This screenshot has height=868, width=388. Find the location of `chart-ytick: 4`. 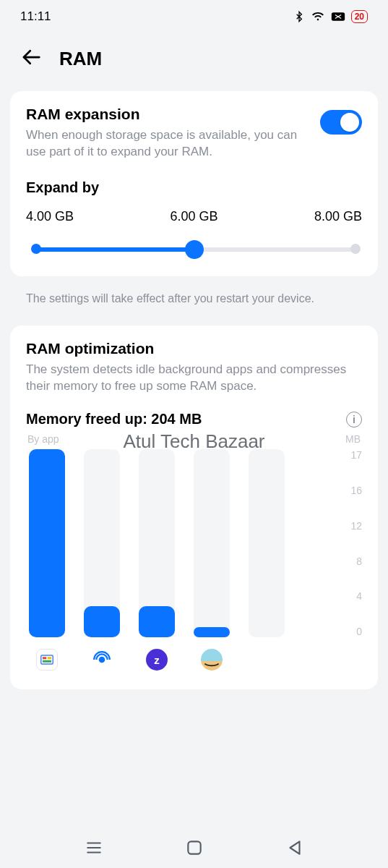

chart-ytick: 4 is located at coordinates (359, 596).